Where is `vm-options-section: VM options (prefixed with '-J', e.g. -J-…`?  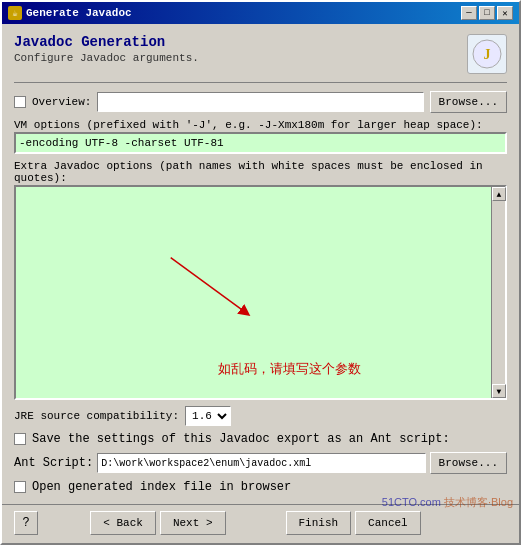 vm-options-section: VM options (prefixed with '-J', e.g. -J-… is located at coordinates (260, 136).